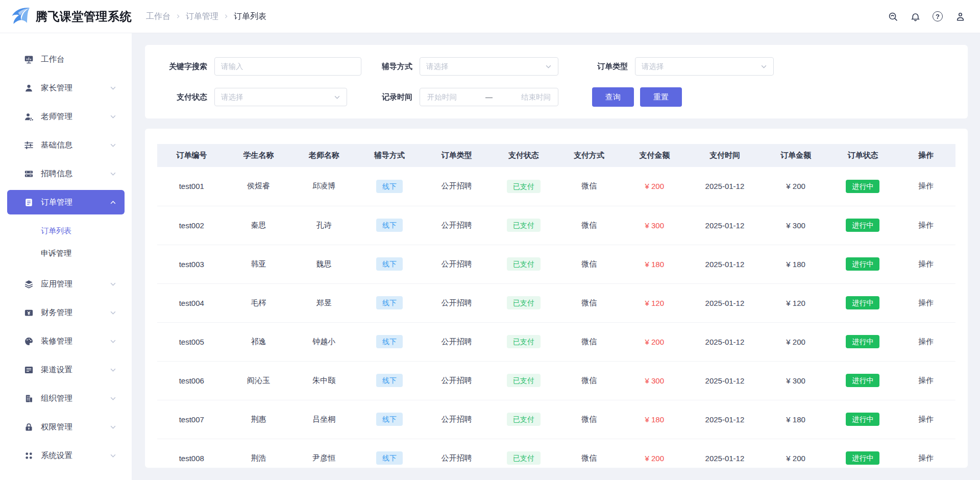 Image resolution: width=980 pixels, height=480 pixels. What do you see at coordinates (66, 231) in the screenshot?
I see `sidebar-subitem-order-list: 订单列表` at bounding box center [66, 231].